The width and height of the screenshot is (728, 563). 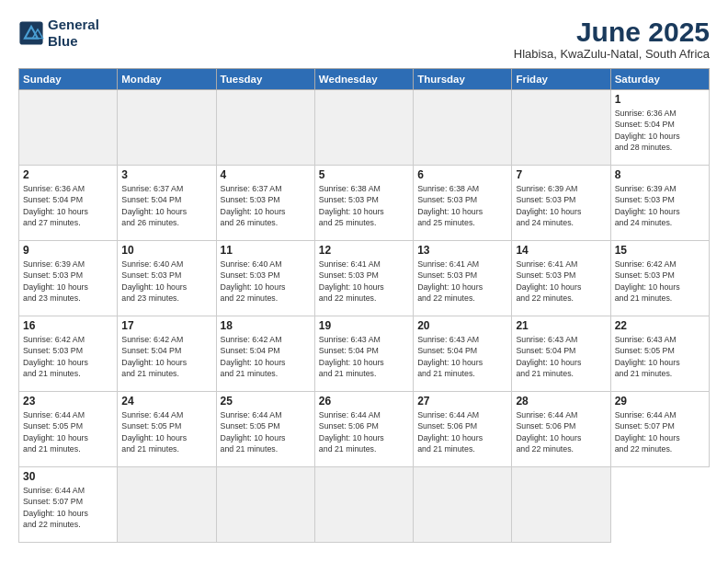 What do you see at coordinates (167, 354) in the screenshot?
I see `calendar-cell: 17Sunrise: 6:42 AM Sunset: 5:04 PM Dayli…` at bounding box center [167, 354].